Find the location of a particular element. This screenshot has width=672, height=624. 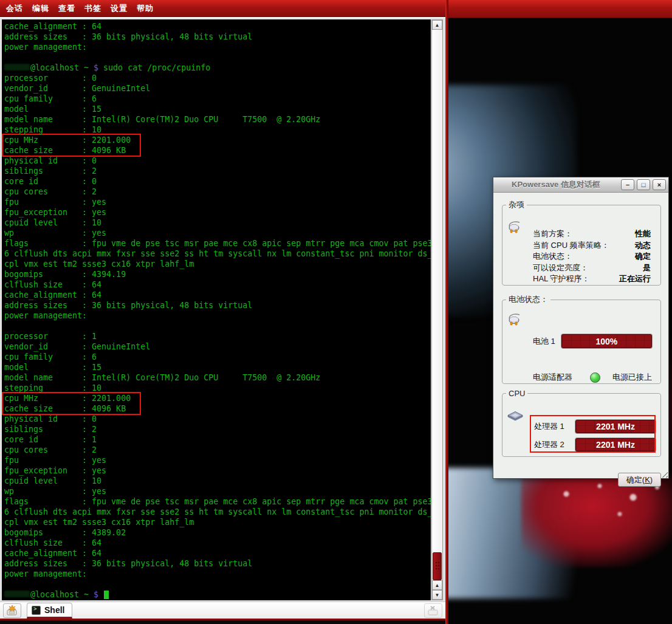

battery-label: 电池 1 is located at coordinates (544, 341).